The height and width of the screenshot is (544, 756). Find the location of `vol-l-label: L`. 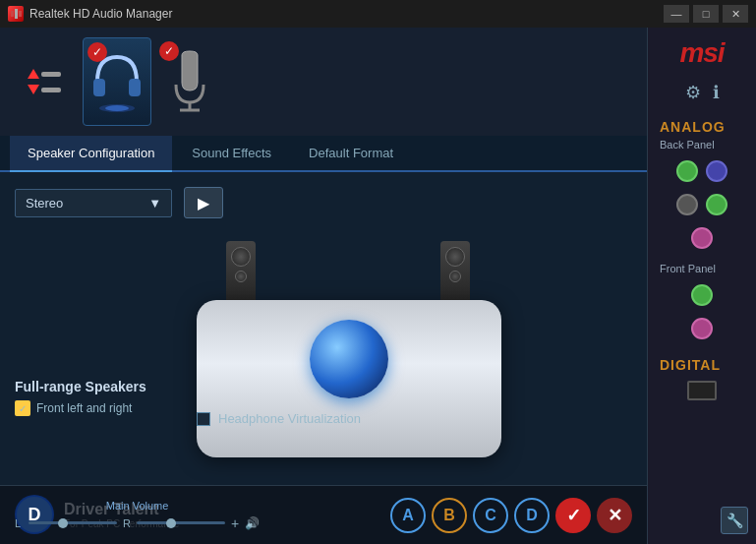

vol-l-label: L is located at coordinates (19, 523).